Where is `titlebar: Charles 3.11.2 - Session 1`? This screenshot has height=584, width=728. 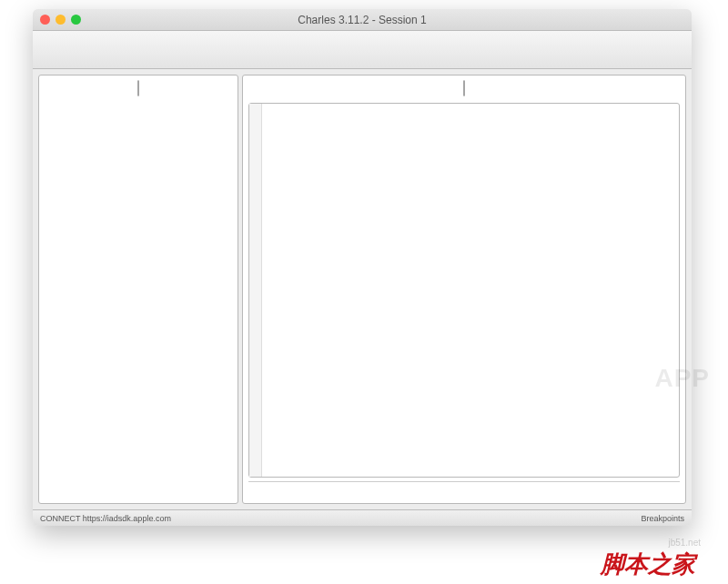
titlebar: Charles 3.11.2 - Session 1 is located at coordinates (362, 20).